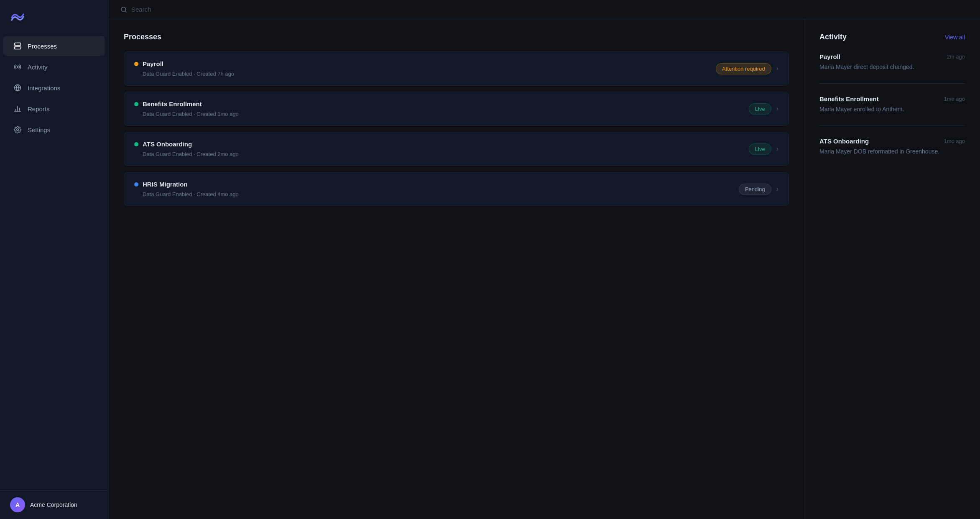 Image resolution: width=980 pixels, height=519 pixels. Describe the element at coordinates (54, 67) in the screenshot. I see `sidebar-item-activity: Activity` at that location.